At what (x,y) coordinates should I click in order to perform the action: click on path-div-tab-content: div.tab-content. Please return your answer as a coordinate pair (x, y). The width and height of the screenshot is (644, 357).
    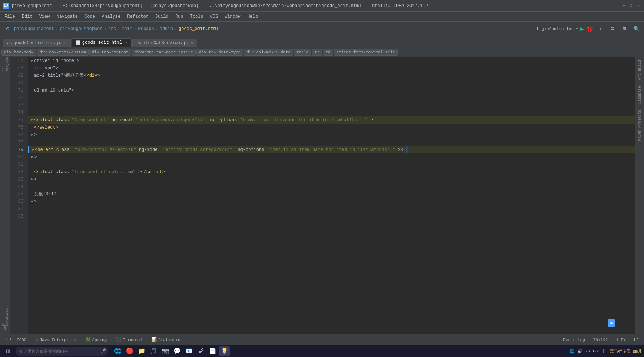
    Looking at the image, I should click on (110, 52).